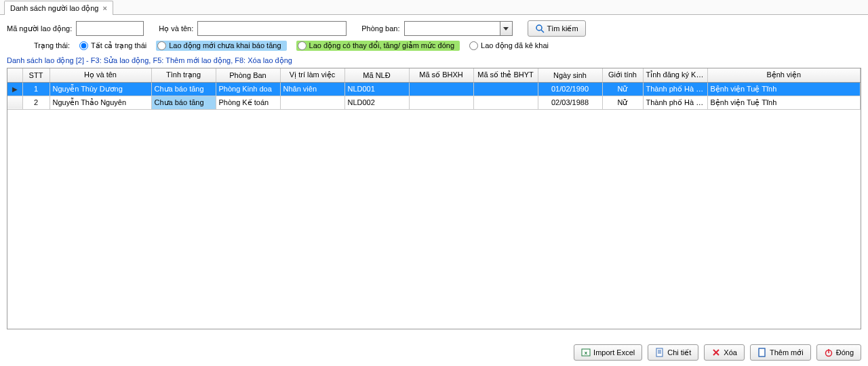 The height and width of the screenshot is (366, 868). What do you see at coordinates (382, 46) in the screenshot?
I see `radio-changed-label: Lao động có thay đổi, tăng/ giảm mức đón…` at bounding box center [382, 46].